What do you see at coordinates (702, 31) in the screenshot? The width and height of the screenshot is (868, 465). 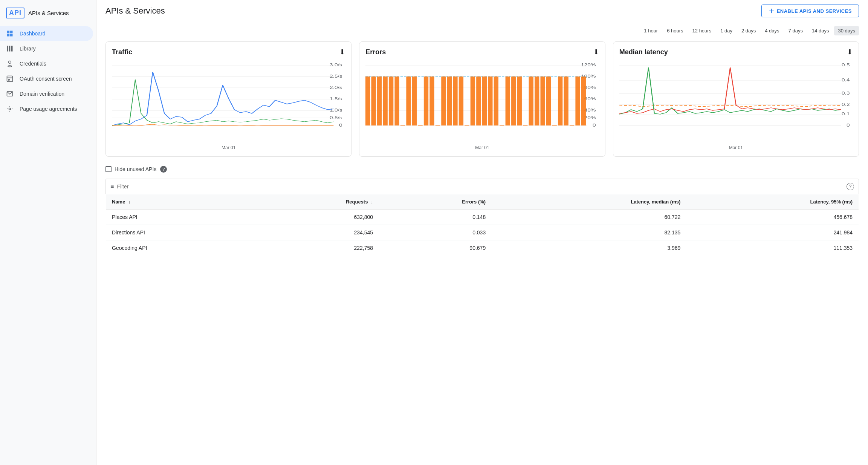 I see `time-btn-12hours: 12 hours` at bounding box center [702, 31].